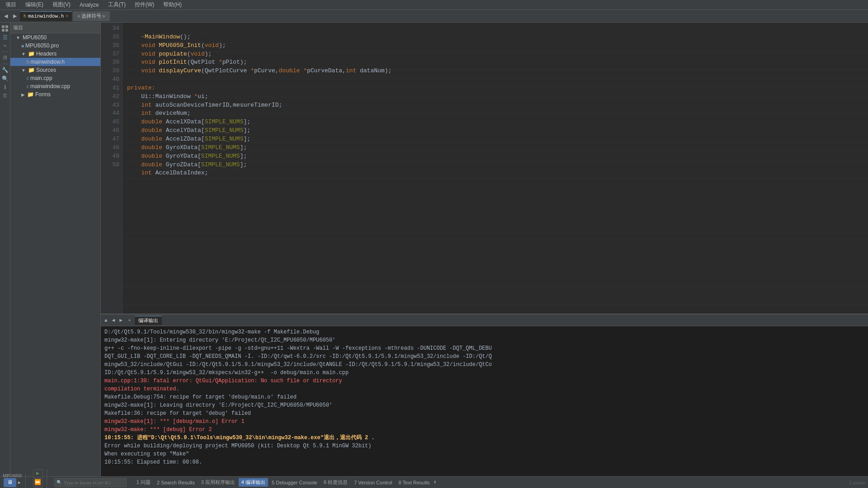 This screenshot has width=868, height=488. I want to click on status-tab-5: 5 Debugger Console, so click(295, 483).